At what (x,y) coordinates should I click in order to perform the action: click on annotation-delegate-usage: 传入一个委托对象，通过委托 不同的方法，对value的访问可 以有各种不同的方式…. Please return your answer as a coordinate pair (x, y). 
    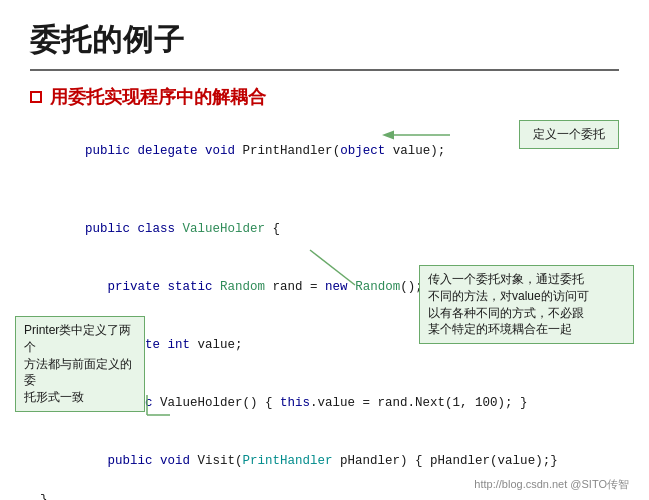
    Looking at the image, I should click on (526, 304).